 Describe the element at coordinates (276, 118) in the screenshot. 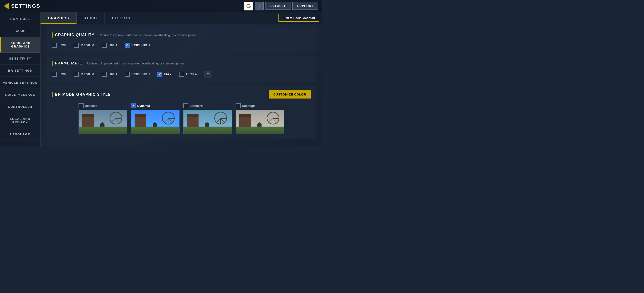

I see `fw-spoke-n0` at that location.